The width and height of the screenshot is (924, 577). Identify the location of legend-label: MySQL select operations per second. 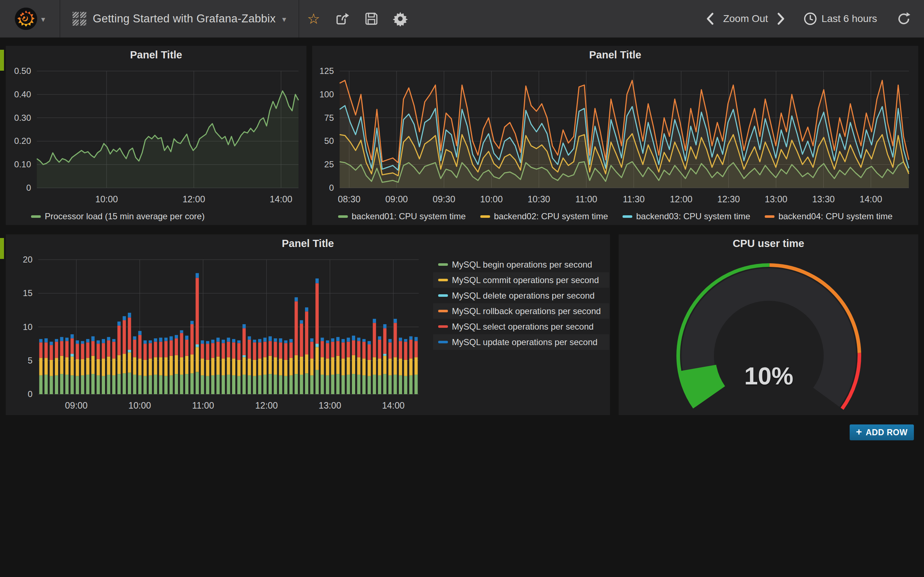
(523, 327).